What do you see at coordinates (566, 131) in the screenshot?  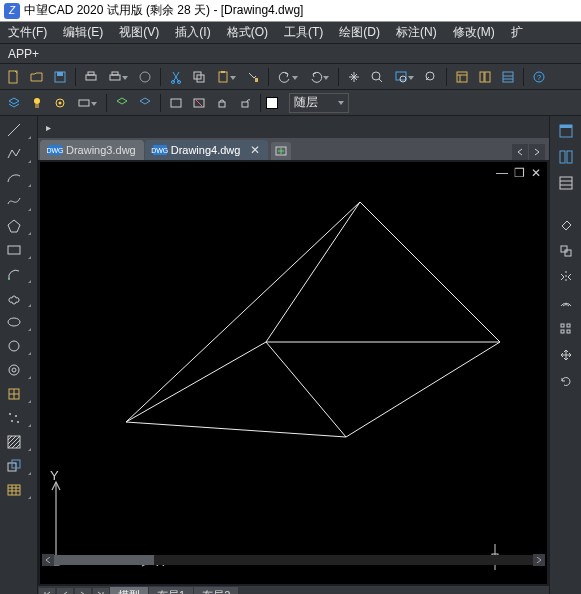 I see `palette-1-button` at bounding box center [566, 131].